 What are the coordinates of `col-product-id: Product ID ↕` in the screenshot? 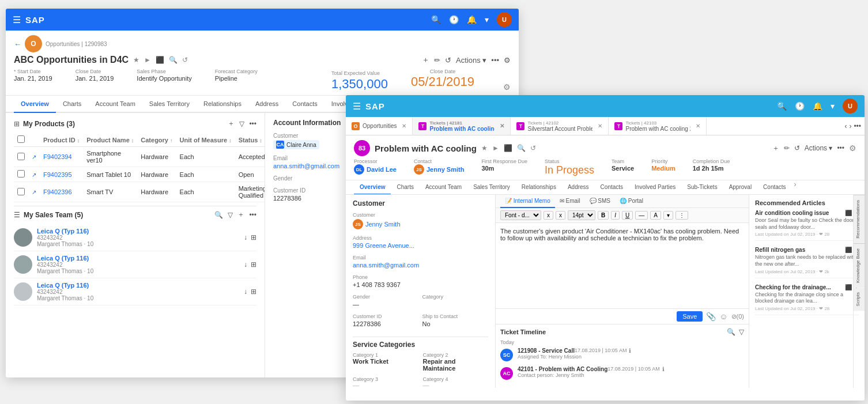 It's located at (61, 140).